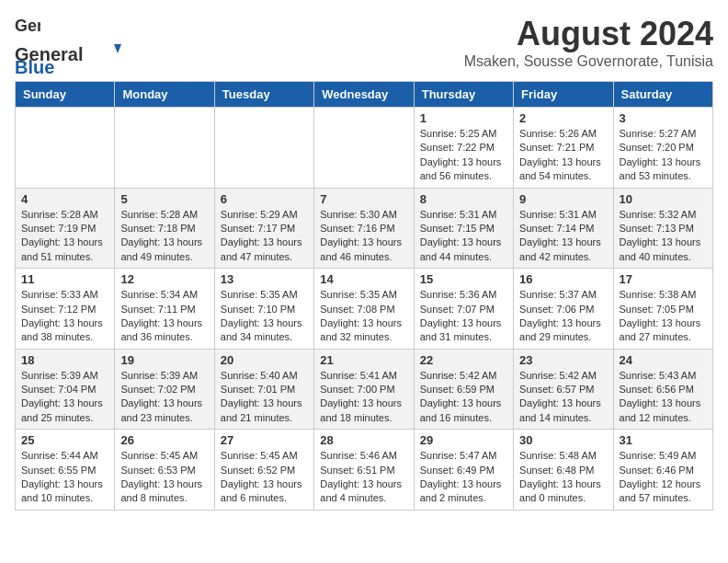  Describe the element at coordinates (463, 361) in the screenshot. I see `day-number: 22` at that location.